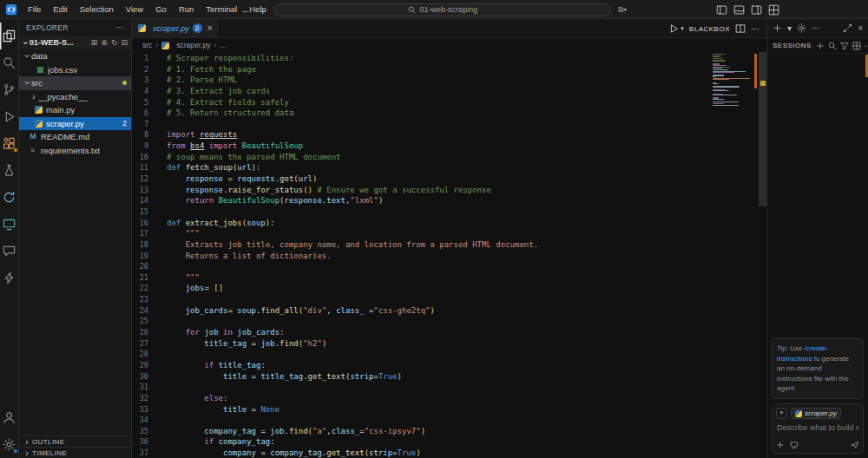 The width and height of the screenshot is (868, 458). Describe the element at coordinates (790, 28) in the screenshot. I see `chevron-down-icon: ▾` at that location.